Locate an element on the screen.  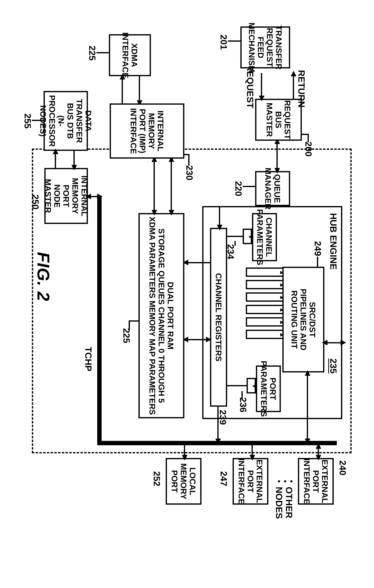
transfer-mech-text: TRANSFER REQUEST FEED MECHANISM is located at coordinates (265, 47).